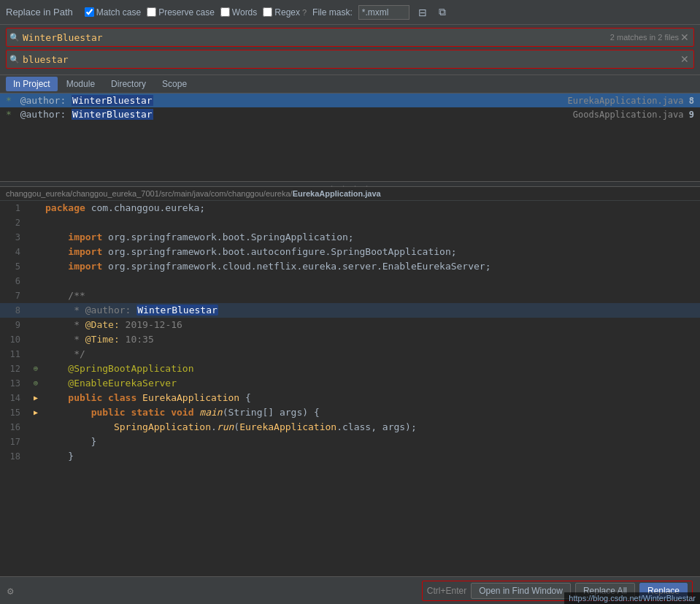 Image resolution: width=700 pixels, height=604 pixels. Describe the element at coordinates (631, 101) in the screenshot. I see `result-filename: EurekaApplication.java 8` at that location.